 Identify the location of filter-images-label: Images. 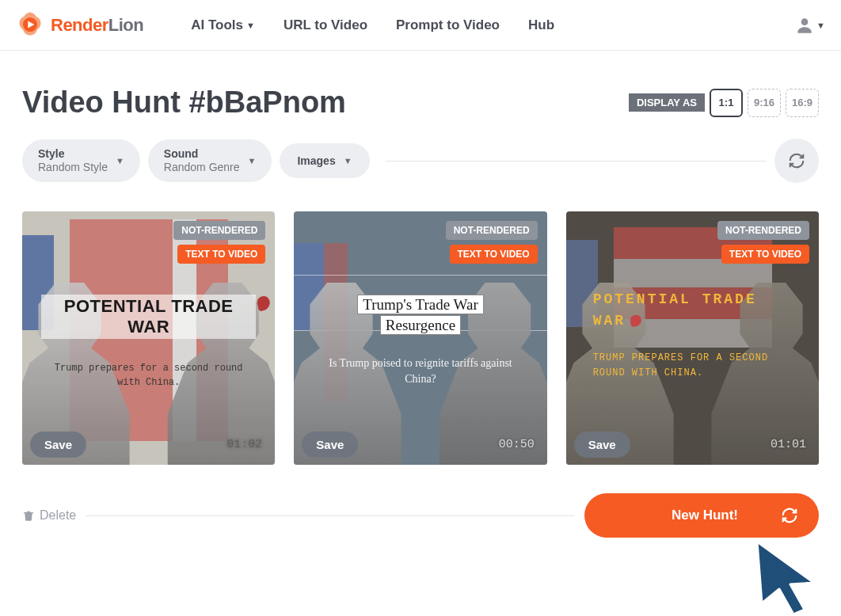
(316, 161).